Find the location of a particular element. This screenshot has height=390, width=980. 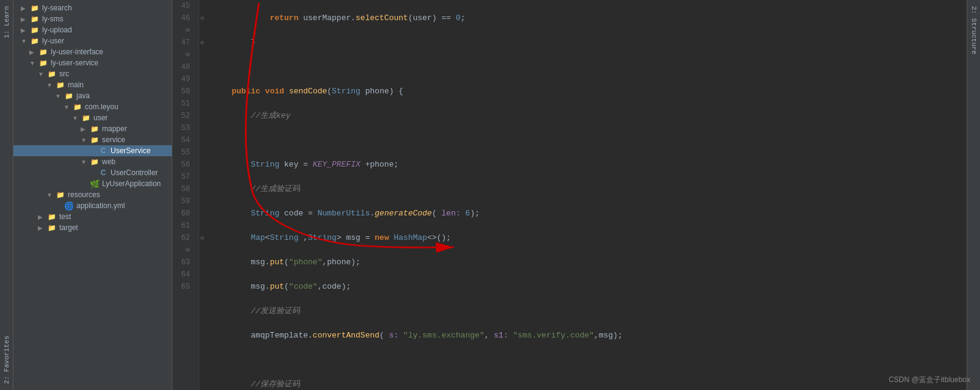

tree-label: test is located at coordinates (65, 217).